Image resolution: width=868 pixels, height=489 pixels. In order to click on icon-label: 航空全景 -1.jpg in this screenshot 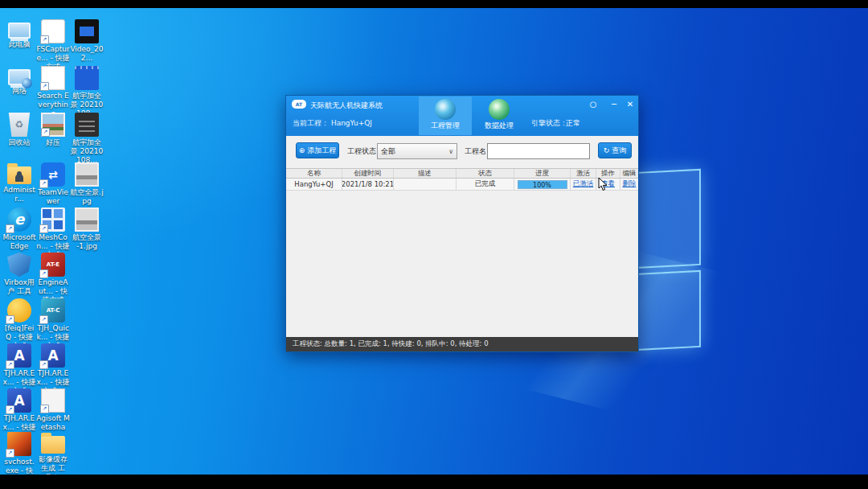, I will do `click(87, 242)`.